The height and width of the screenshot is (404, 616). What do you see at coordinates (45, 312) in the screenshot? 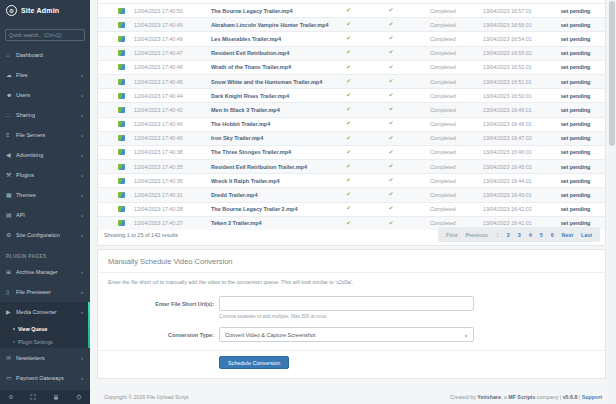
I see `sidebar-item-media-converter: ▶ Media Converter ∨` at bounding box center [45, 312].